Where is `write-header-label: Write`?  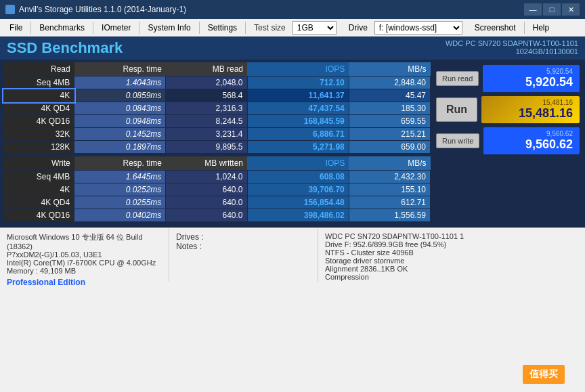 write-header-label: Write is located at coordinates (39, 164).